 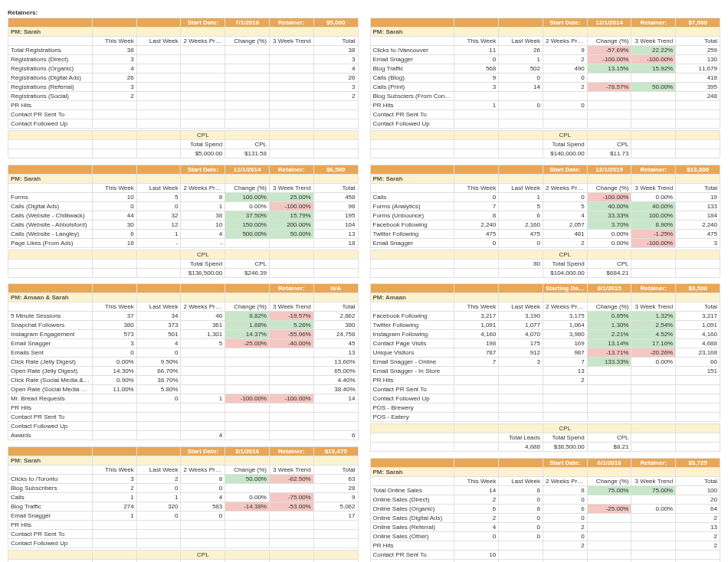 I want to click on start-date-value: 6/1/2016, so click(x=609, y=462).